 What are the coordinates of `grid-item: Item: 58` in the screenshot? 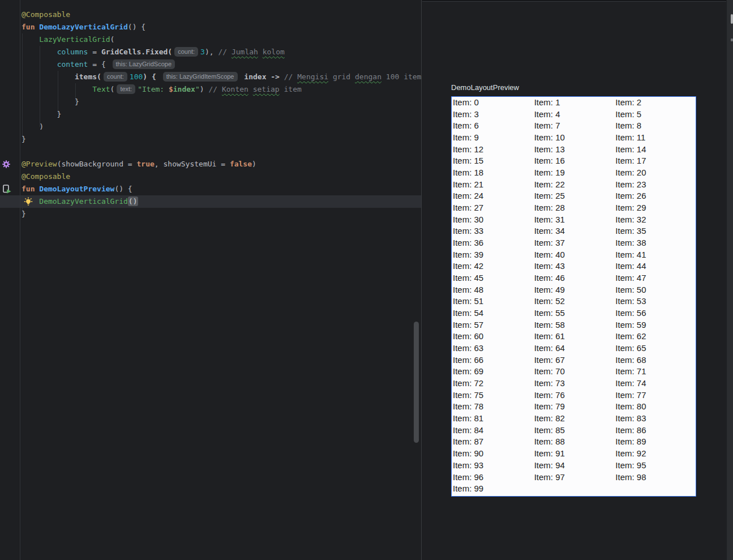 It's located at (574, 325).